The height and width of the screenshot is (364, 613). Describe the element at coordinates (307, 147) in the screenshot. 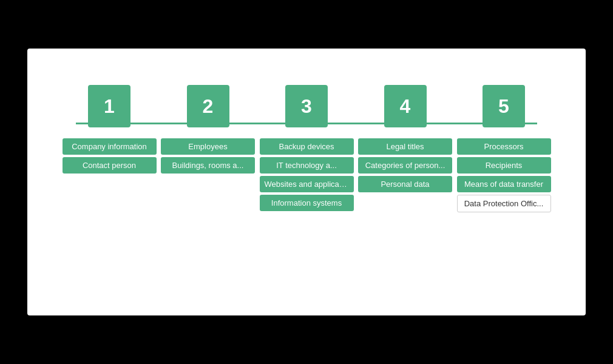

I see `step-3-item-0: Backup devices` at that location.